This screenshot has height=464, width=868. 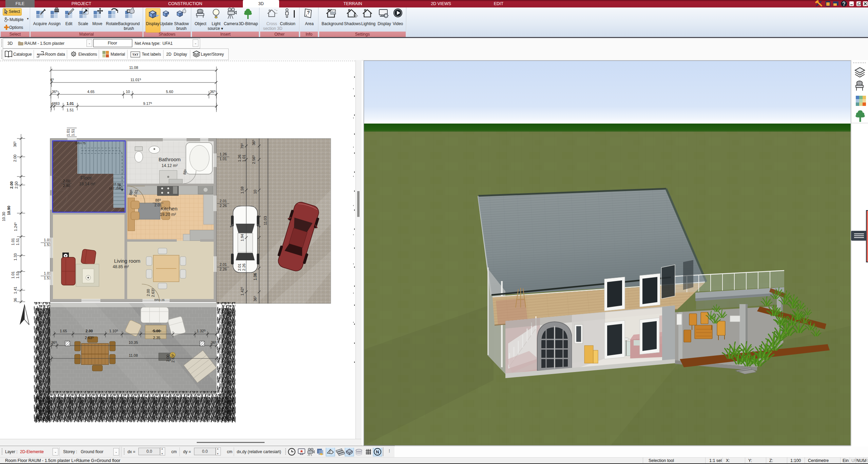 What do you see at coordinates (41, 54) in the screenshot?
I see `svg-text: ROOM` at bounding box center [41, 54].